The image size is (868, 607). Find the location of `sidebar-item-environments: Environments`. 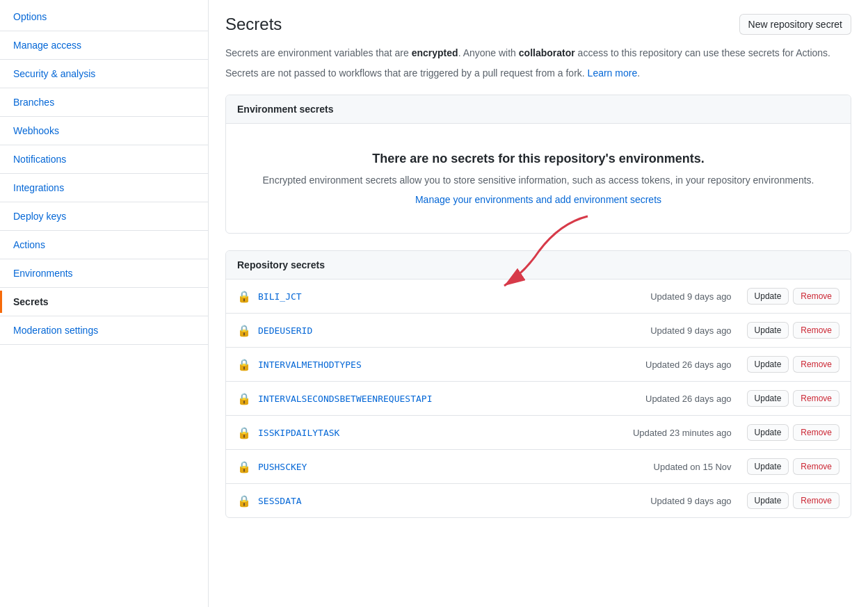

sidebar-item-environments: Environments is located at coordinates (104, 273).